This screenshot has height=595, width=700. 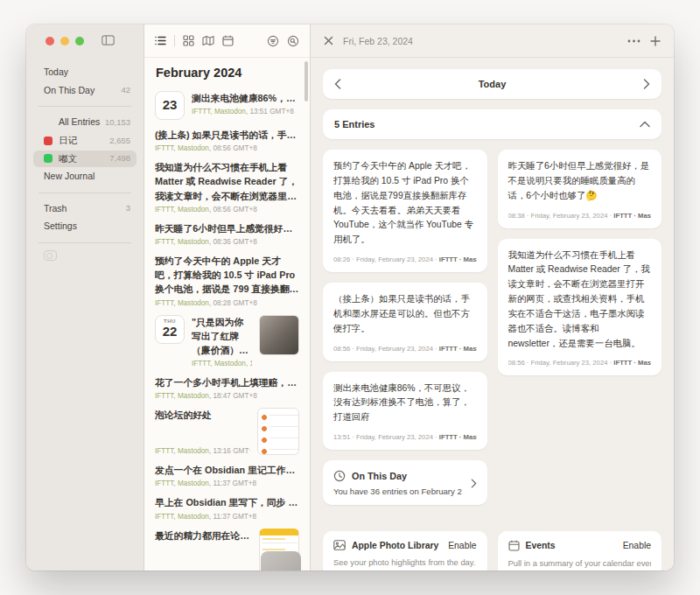 What do you see at coordinates (405, 438) in the screenshot?
I see `entry-card-meta: 13:51 · Friday, February 23, 2024 · IFTT…` at bounding box center [405, 438].